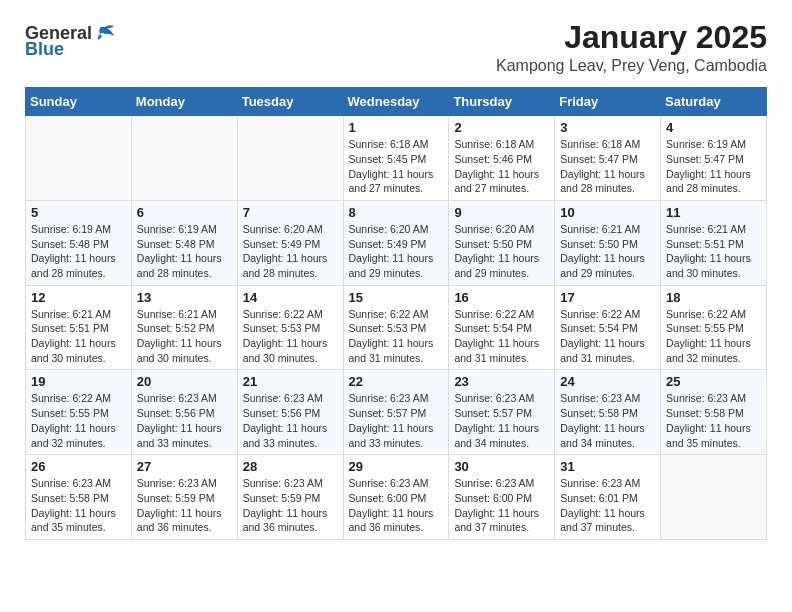 This screenshot has width=792, height=612. Describe the element at coordinates (290, 102) in the screenshot. I see `weekday-header-tuesday: Tuesday` at that location.